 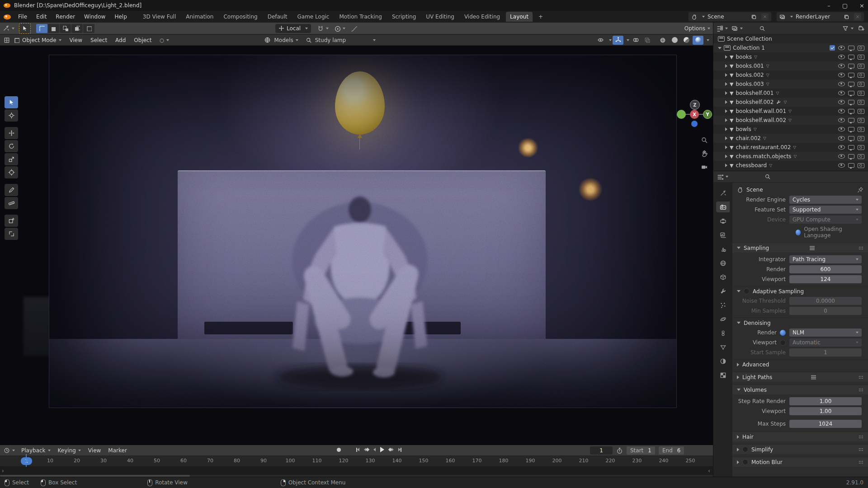 What do you see at coordinates (11, 102) in the screenshot?
I see `tool-select-box` at bounding box center [11, 102].